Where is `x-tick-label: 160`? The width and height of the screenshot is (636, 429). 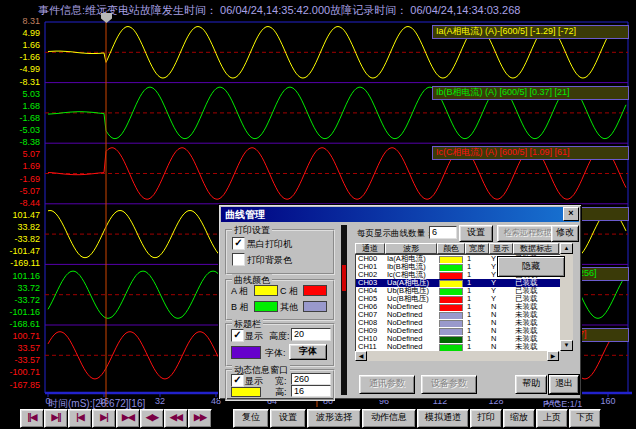
x-tick-label: 160 is located at coordinates (608, 401).